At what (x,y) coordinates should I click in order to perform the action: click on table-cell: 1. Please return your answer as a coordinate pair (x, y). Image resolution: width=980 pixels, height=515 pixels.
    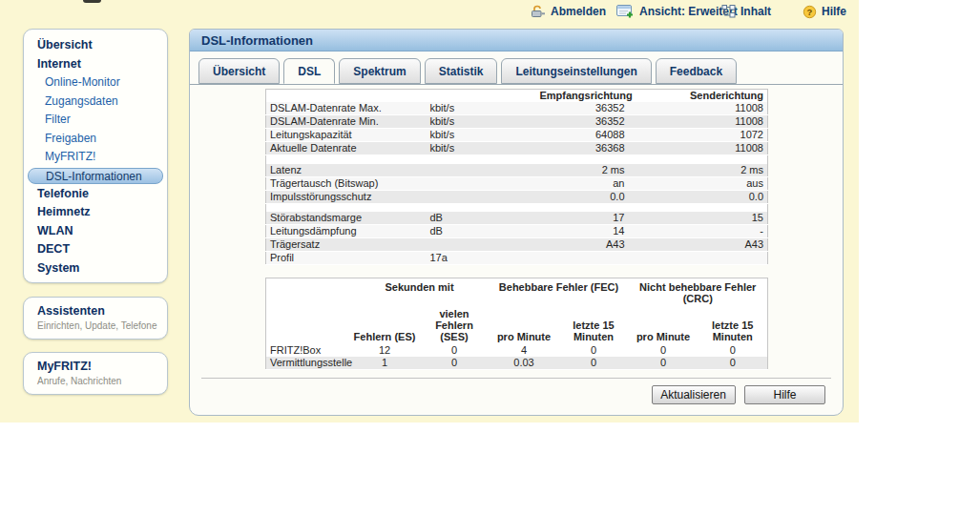
    Looking at the image, I should click on (386, 363).